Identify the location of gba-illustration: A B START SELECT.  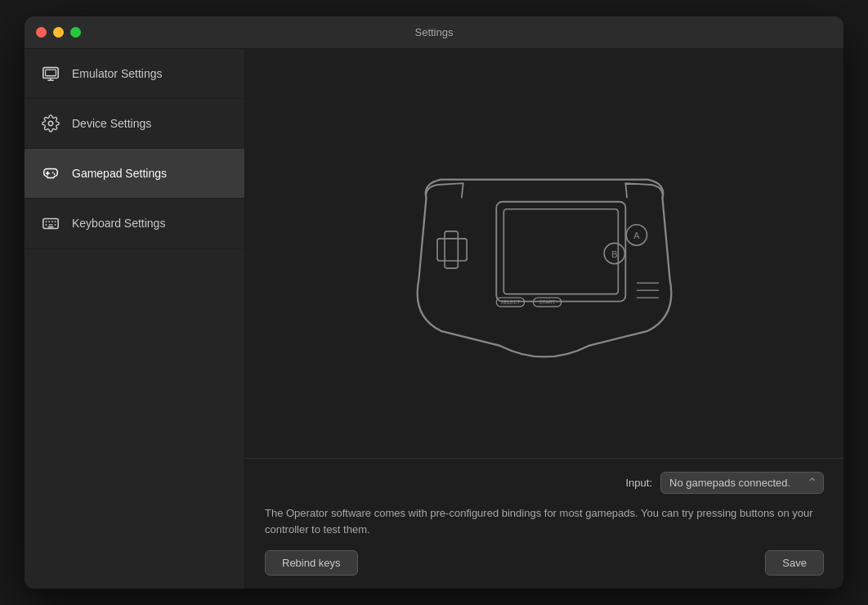
(544, 253).